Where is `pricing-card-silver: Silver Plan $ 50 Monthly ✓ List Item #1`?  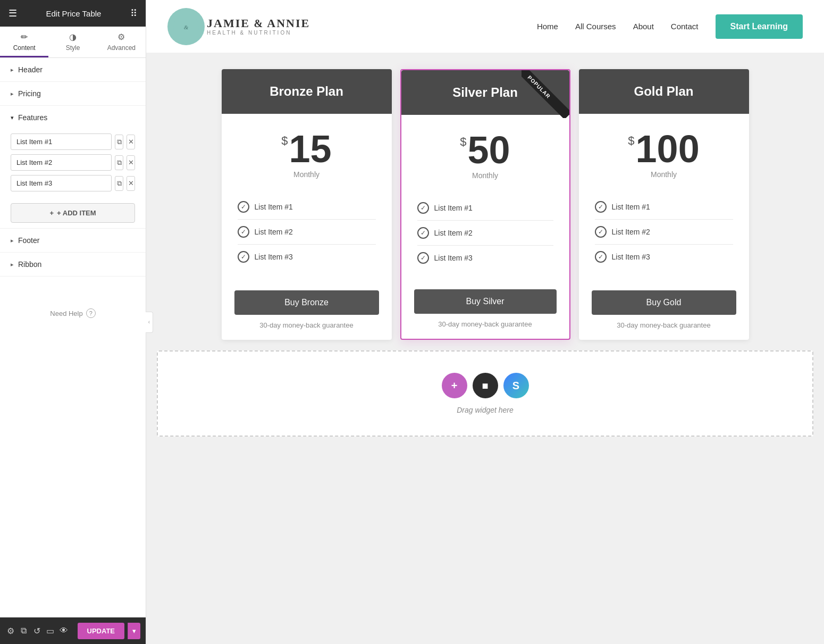
pricing-card-silver: Silver Plan $ 50 Monthly ✓ List Item #1 is located at coordinates (485, 204).